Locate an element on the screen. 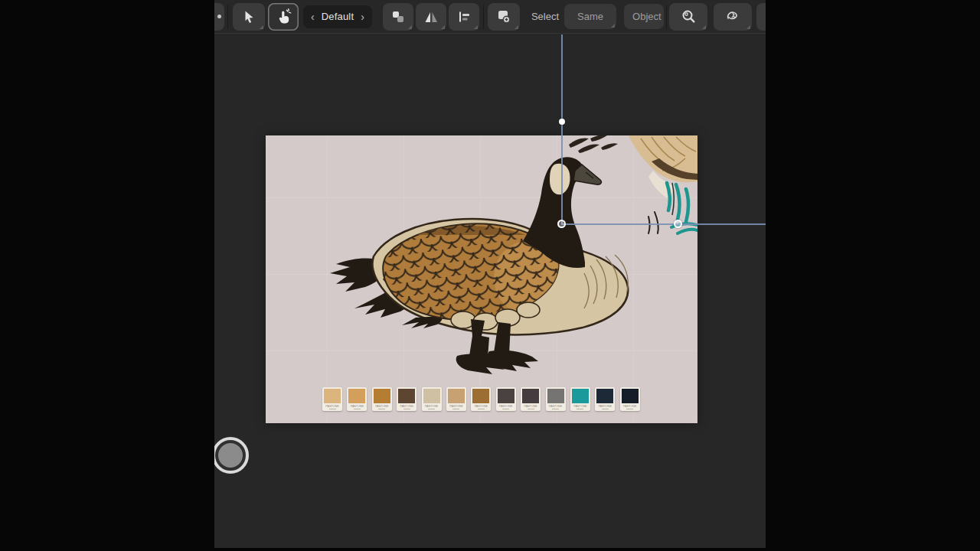 This screenshot has height=551, width=980. joystick-knob is located at coordinates (230, 455).